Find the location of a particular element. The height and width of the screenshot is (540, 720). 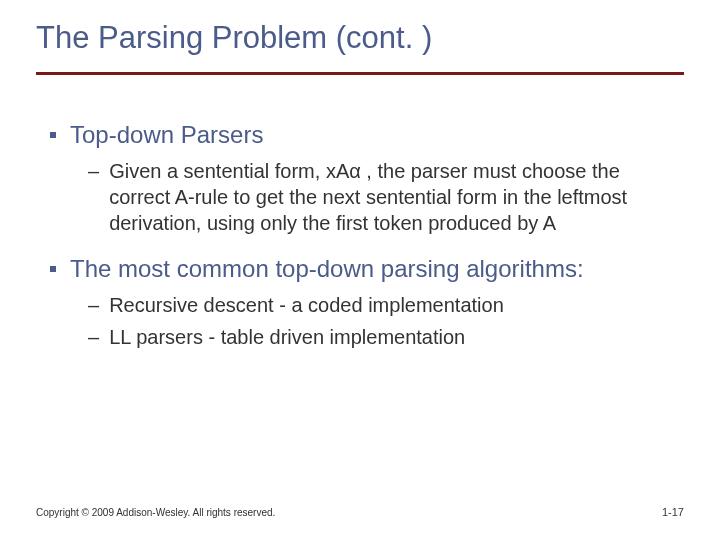

bullet-subtext: Recursive descent - a coded implementati… is located at coordinates (306, 305).